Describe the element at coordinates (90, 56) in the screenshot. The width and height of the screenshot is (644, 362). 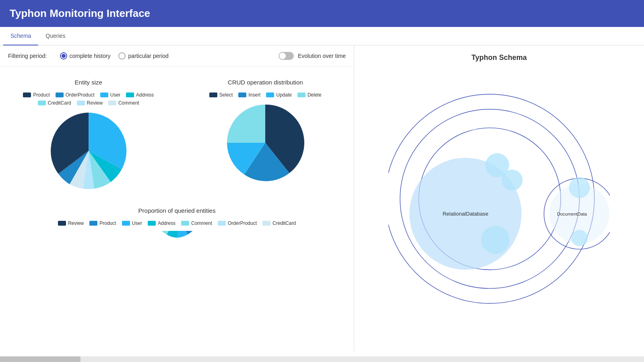
I see `radio-label-complete: complete history` at that location.